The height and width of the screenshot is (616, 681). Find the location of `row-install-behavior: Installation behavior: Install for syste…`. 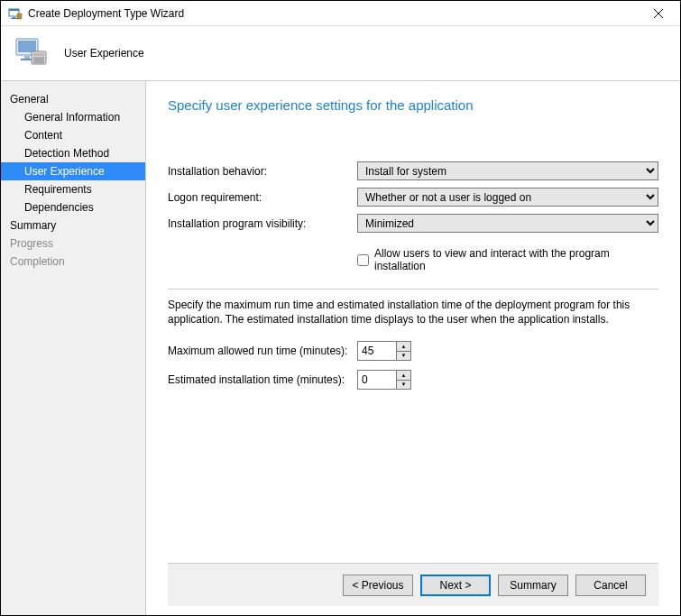

row-install-behavior: Installation behavior: Install for syste… is located at coordinates (413, 171).